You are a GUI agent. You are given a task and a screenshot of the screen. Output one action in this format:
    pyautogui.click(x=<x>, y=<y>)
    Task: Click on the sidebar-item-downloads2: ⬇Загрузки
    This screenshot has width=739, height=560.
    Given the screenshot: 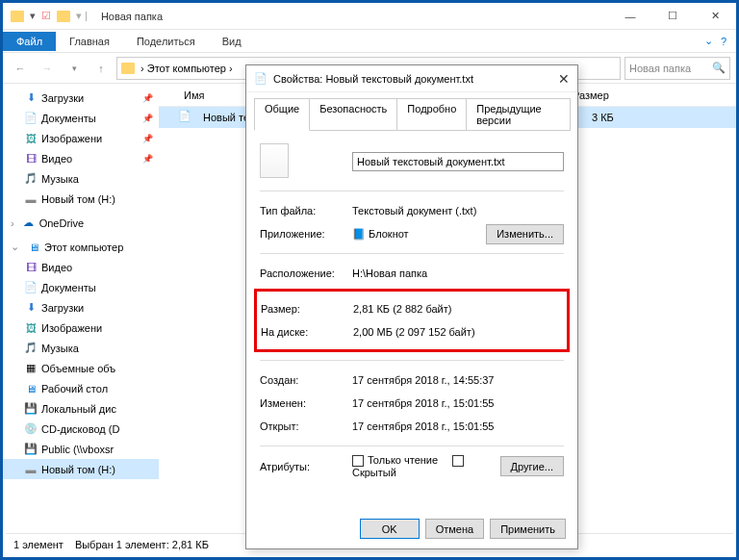 What is the action you would take?
    pyautogui.click(x=81, y=308)
    